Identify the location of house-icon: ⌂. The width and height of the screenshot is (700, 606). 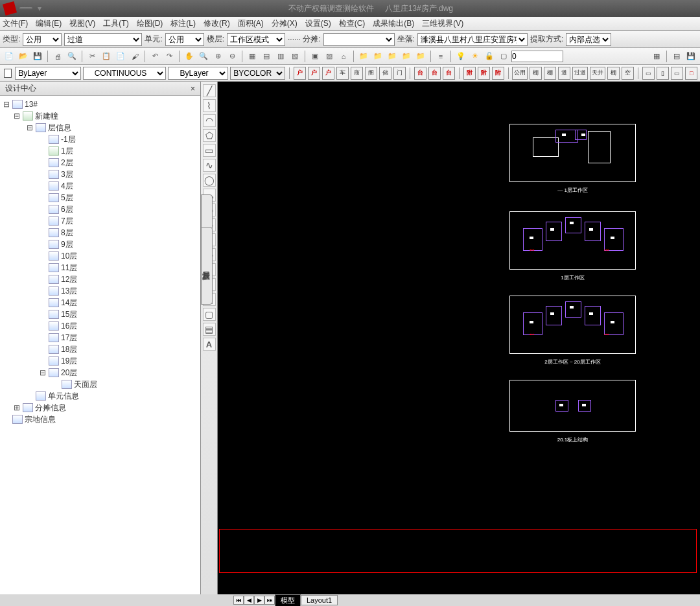
(344, 56).